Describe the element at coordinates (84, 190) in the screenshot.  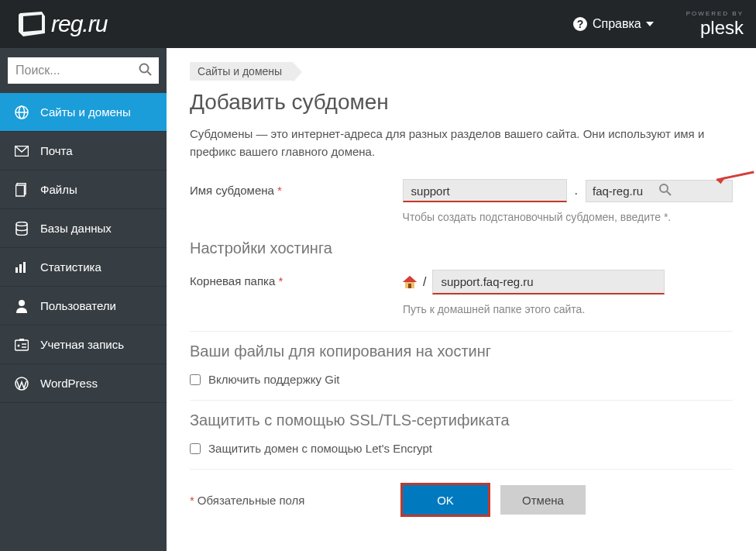
I see `sidebar-item-files: Файлы` at that location.